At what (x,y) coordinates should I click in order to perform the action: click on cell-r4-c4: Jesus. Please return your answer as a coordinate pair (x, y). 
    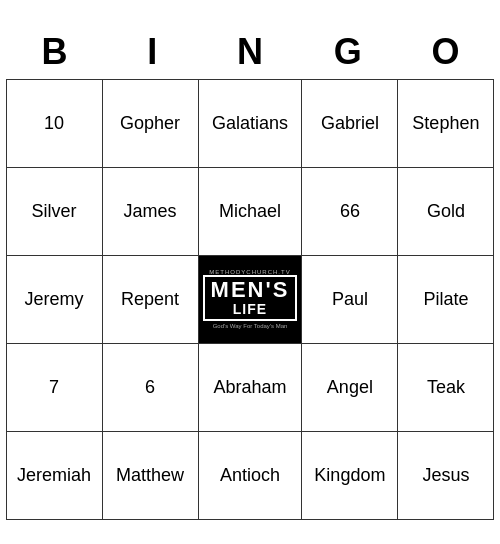
    Looking at the image, I should click on (446, 475).